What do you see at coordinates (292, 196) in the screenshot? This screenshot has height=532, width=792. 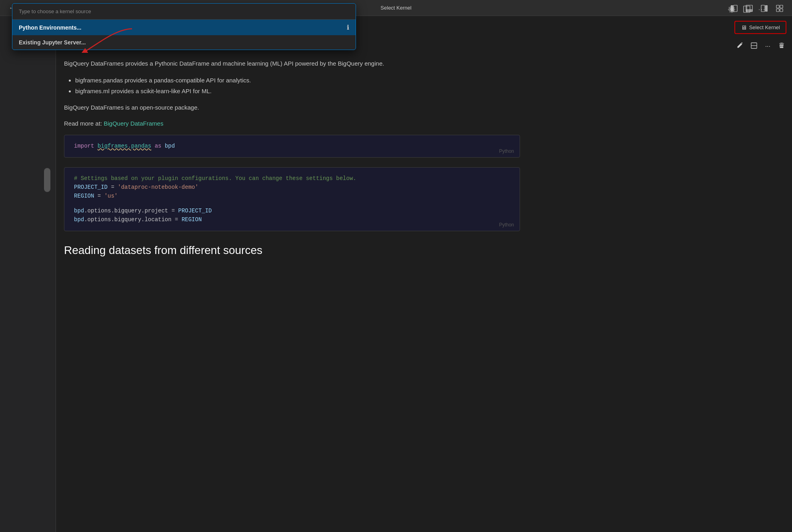 I see `code-line-region: REGION = 'us'` at bounding box center [292, 196].